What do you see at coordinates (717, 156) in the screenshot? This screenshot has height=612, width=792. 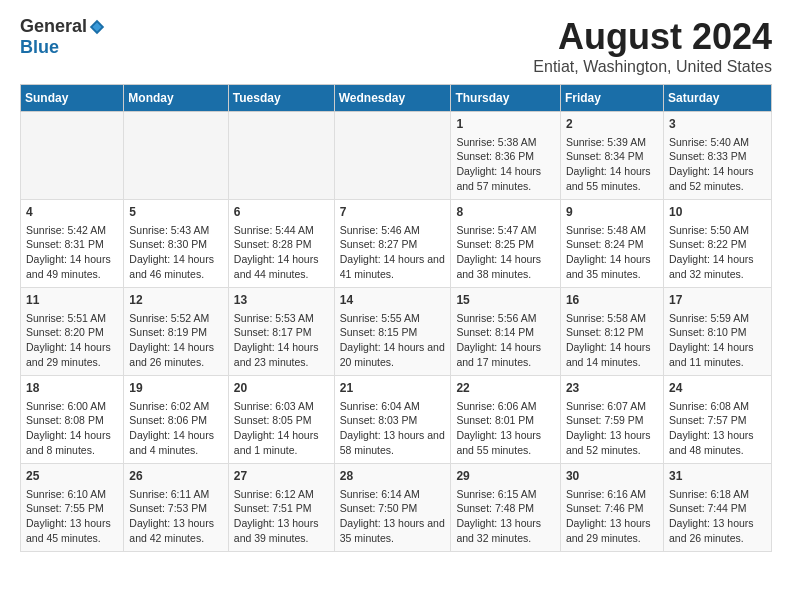 I see `calendar-cell: 3Sunrise: 5:40 AMSunset: 8:33 PMDaylight…` at bounding box center [717, 156].